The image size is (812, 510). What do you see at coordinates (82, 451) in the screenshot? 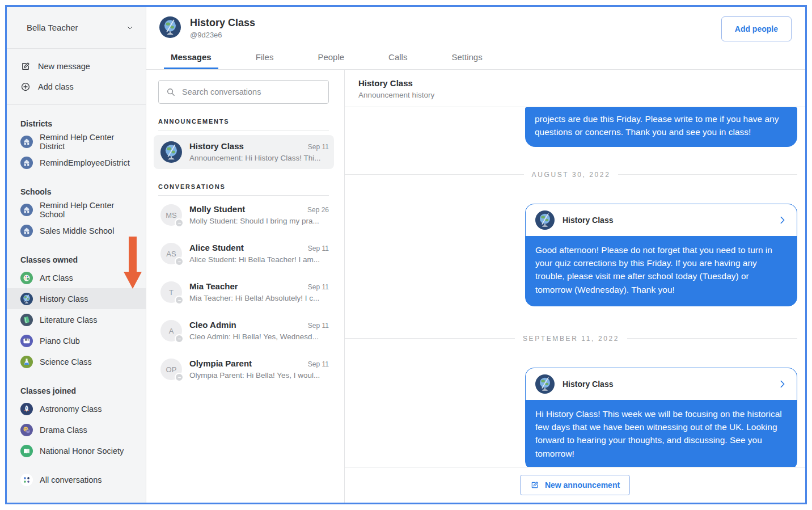
I see `sidebar-item-label: National Honor Society` at bounding box center [82, 451].